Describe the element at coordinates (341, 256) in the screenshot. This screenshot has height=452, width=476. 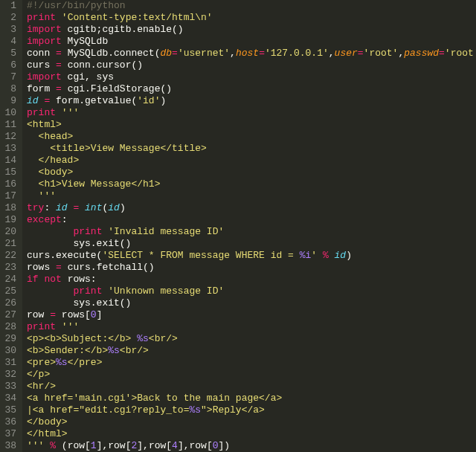
I see `token: id` at that location.